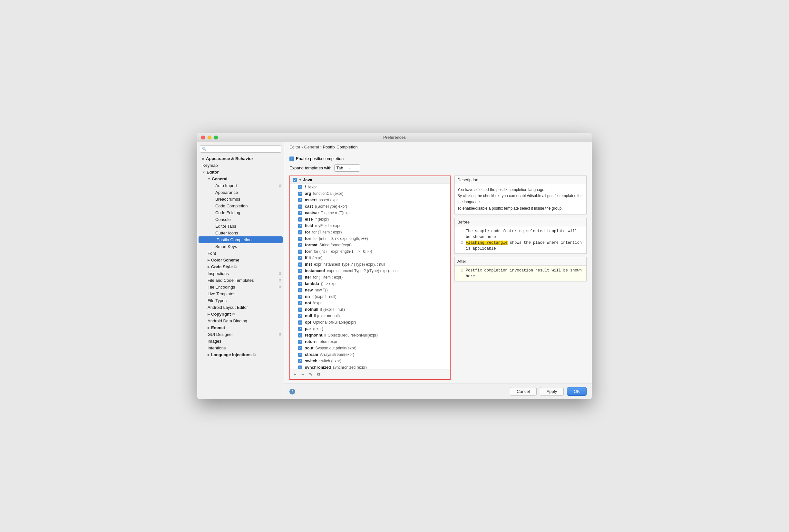 Image resolution: width=789 pixels, height=532 pixels. Describe the element at coordinates (240, 253) in the screenshot. I see `sidebar-item-font: Font` at that location.